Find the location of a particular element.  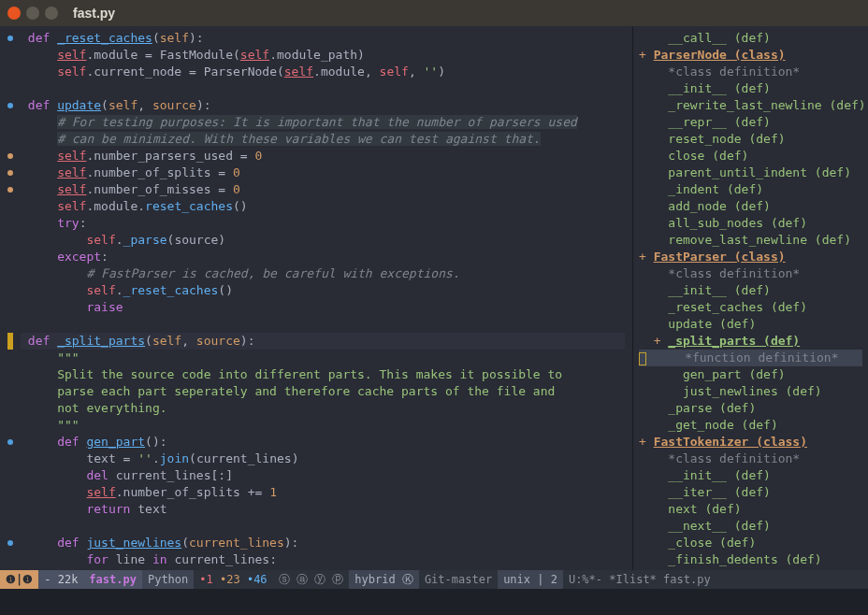

outline-item: add_node (def) is located at coordinates (750, 207).